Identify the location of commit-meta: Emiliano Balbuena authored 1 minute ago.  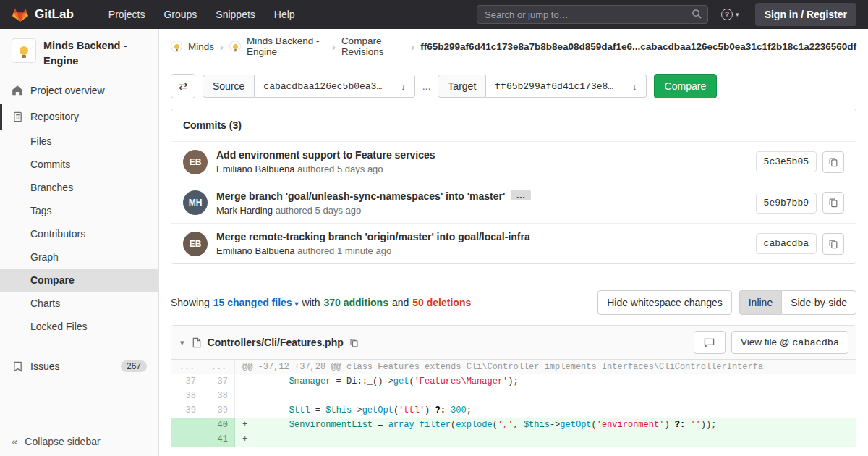
(482, 250).